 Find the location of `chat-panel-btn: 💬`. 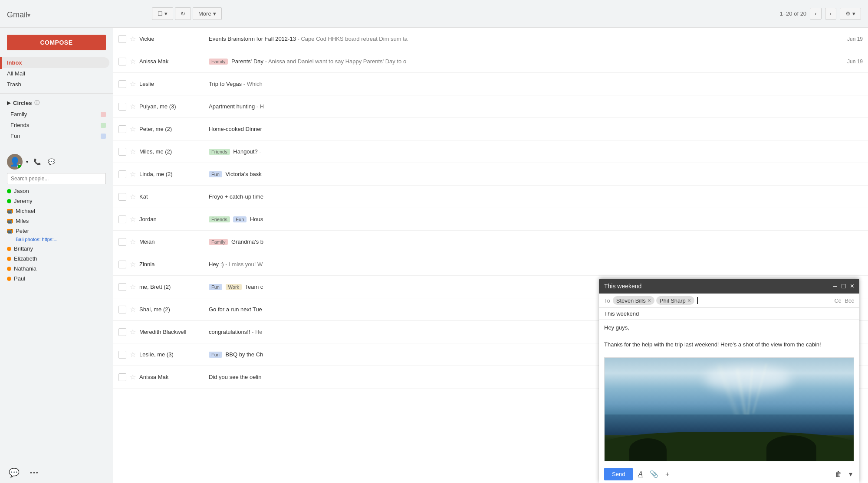

chat-panel-btn: 💬 is located at coordinates (14, 473).